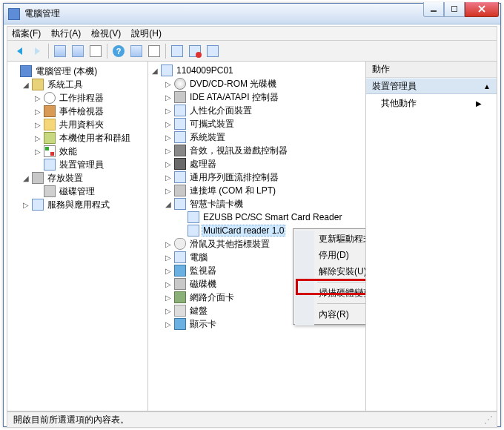 This screenshot has height=430, width=504. Describe the element at coordinates (65, 178) in the screenshot. I see `tree-storage: 存放裝置` at that location.